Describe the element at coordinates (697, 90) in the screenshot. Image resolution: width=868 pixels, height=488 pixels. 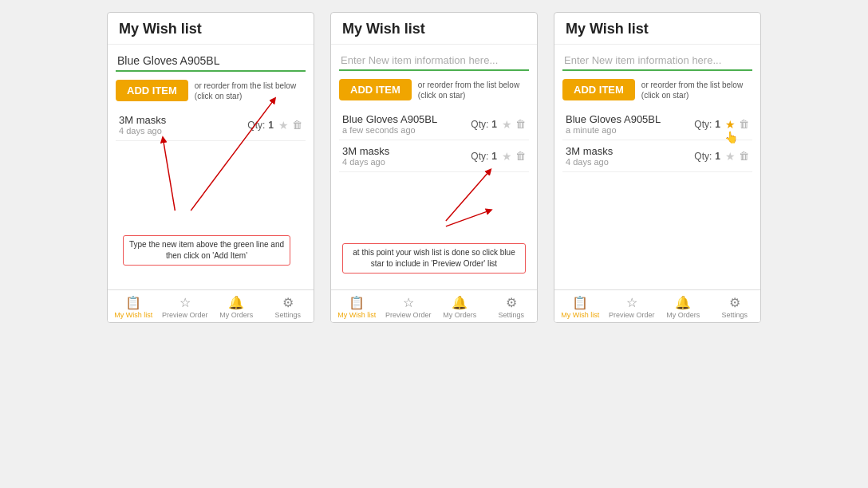
I see `panel-3-reorder-text: or reorder from the list below (click on…` at that location.